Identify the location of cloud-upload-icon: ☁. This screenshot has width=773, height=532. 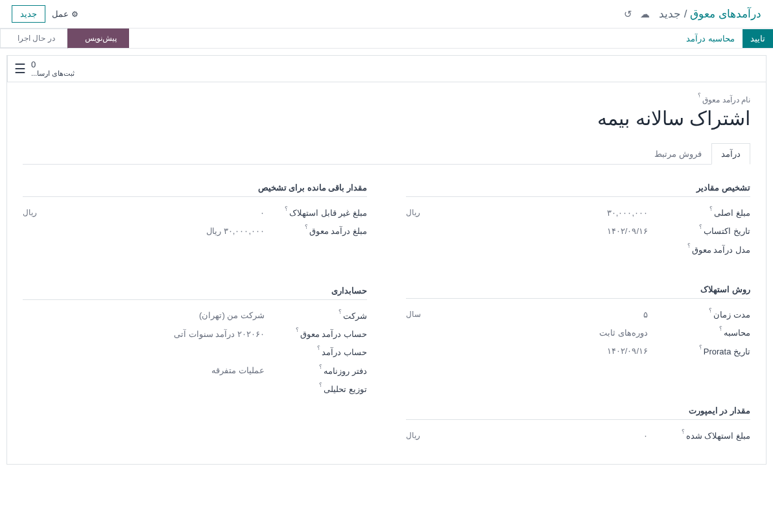
(645, 14).